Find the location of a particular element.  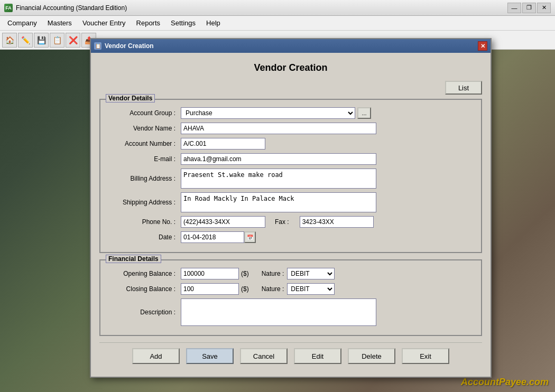

closing-nature-select: DEBIT CREDIT is located at coordinates (311, 289).